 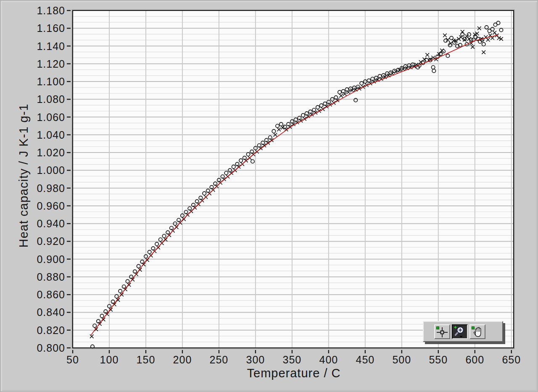 I want to click on y-tick-label: 1.100, so click(x=40, y=82).